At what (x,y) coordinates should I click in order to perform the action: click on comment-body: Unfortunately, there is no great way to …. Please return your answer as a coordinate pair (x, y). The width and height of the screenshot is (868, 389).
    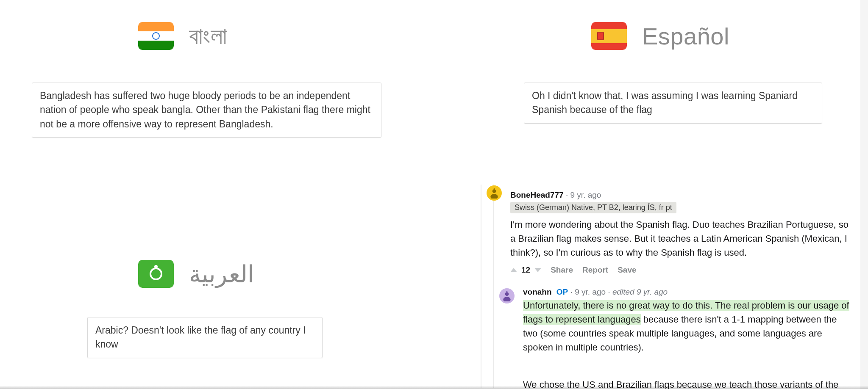
    Looking at the image, I should click on (688, 326).